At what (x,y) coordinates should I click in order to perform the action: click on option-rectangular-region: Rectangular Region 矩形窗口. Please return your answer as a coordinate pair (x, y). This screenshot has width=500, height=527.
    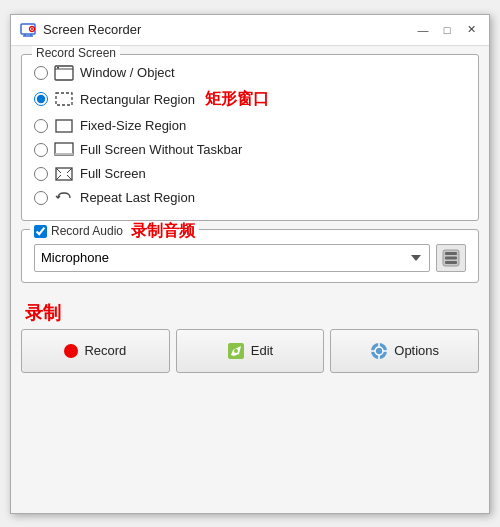
    Looking at the image, I should click on (250, 100).